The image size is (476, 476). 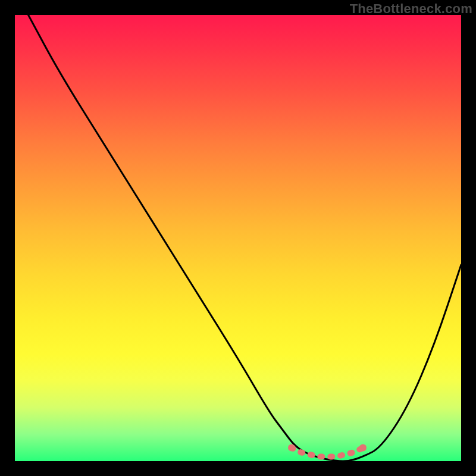 What do you see at coordinates (327, 451) in the screenshot?
I see `optimal-range-marker` at bounding box center [327, 451].